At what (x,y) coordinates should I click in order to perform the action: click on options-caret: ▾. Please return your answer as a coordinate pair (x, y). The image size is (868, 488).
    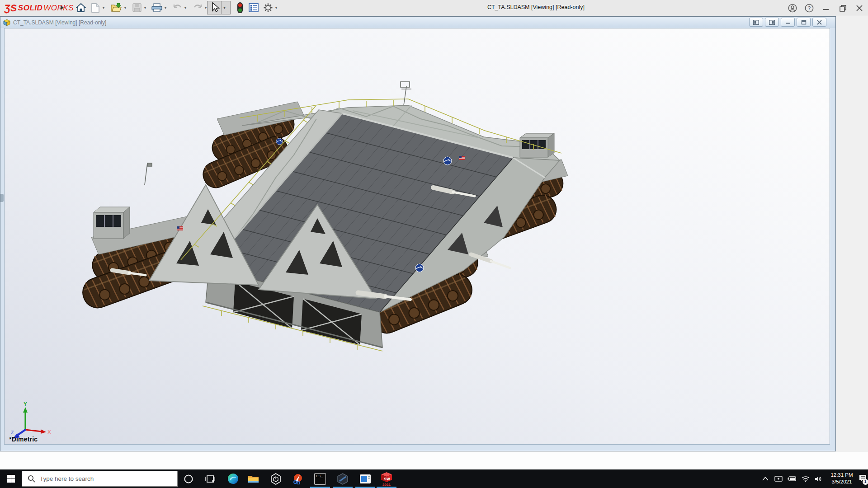
    Looking at the image, I should click on (276, 8).